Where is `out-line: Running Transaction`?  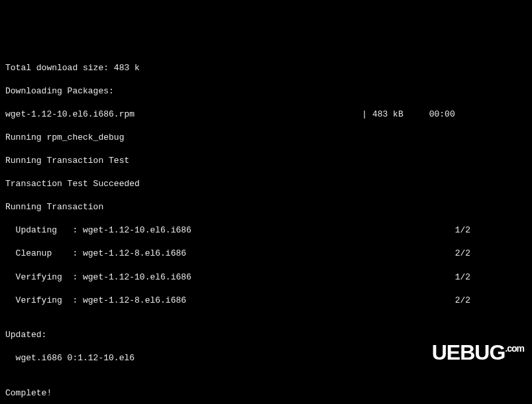
out-line: Running Transaction is located at coordinates (266, 207).